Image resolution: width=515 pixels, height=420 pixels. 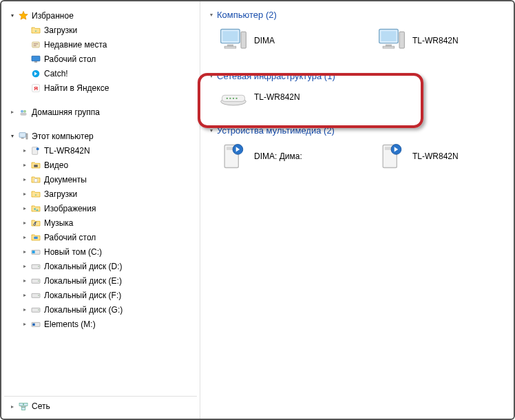 What do you see at coordinates (36, 223) in the screenshot?
I see `folder-music-icon` at bounding box center [36, 223].